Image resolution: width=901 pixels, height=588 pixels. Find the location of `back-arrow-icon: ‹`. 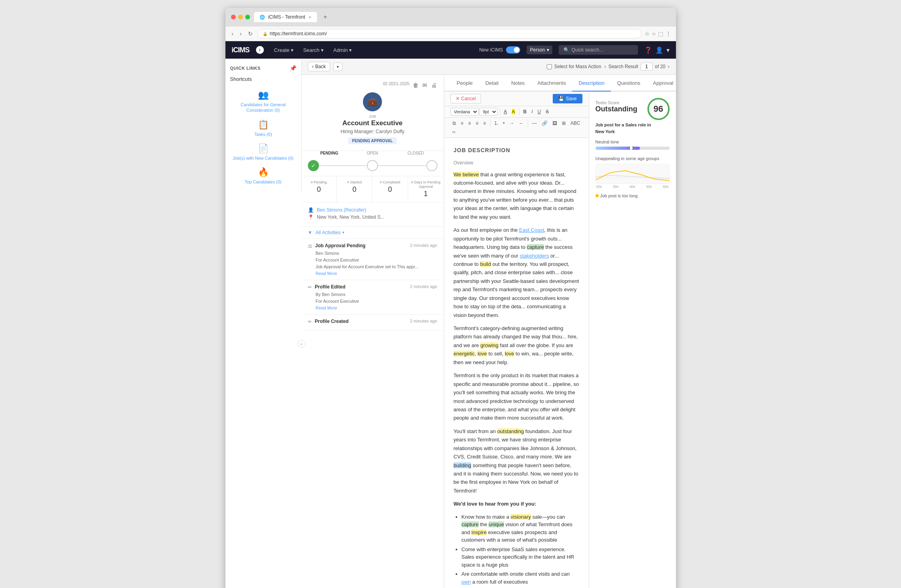

back-arrow-icon: ‹ is located at coordinates (313, 67).